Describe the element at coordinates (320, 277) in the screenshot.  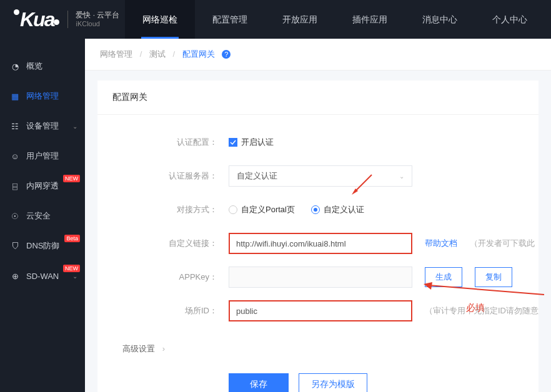
I see `appkey-input` at that location.